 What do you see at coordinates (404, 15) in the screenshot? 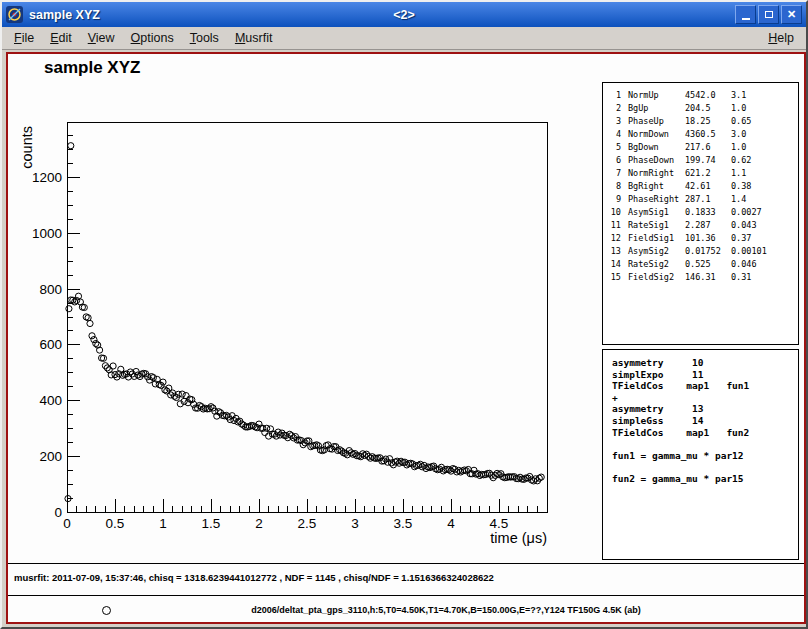
I see `titlebar: sample XYZ <2> ✕` at bounding box center [404, 15].